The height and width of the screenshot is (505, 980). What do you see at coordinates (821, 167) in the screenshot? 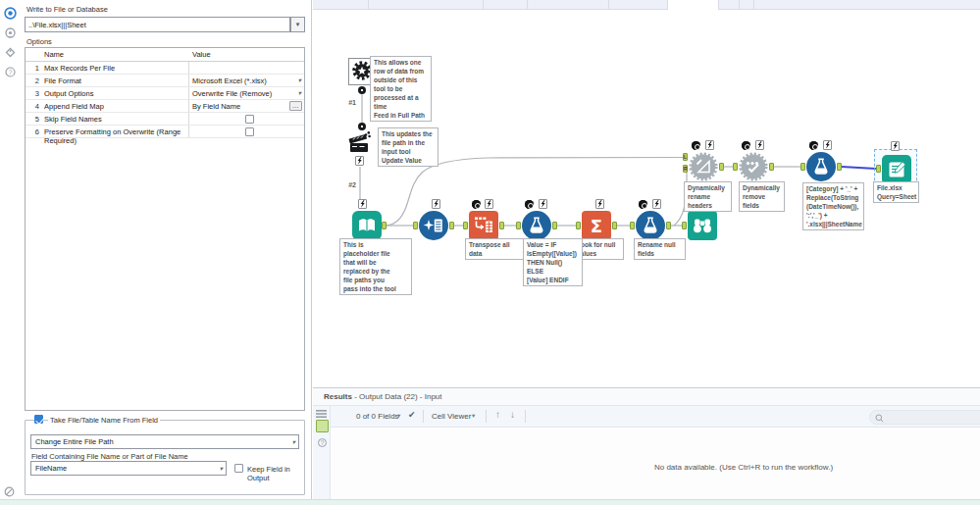
I see `formula-flask-icon` at bounding box center [821, 167].